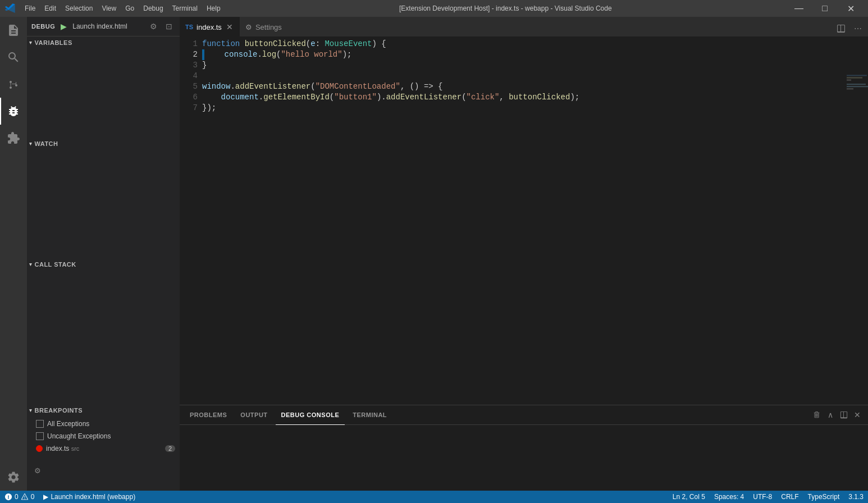 This screenshot has height=503, width=868. I want to click on panel-split-button, so click(844, 415).